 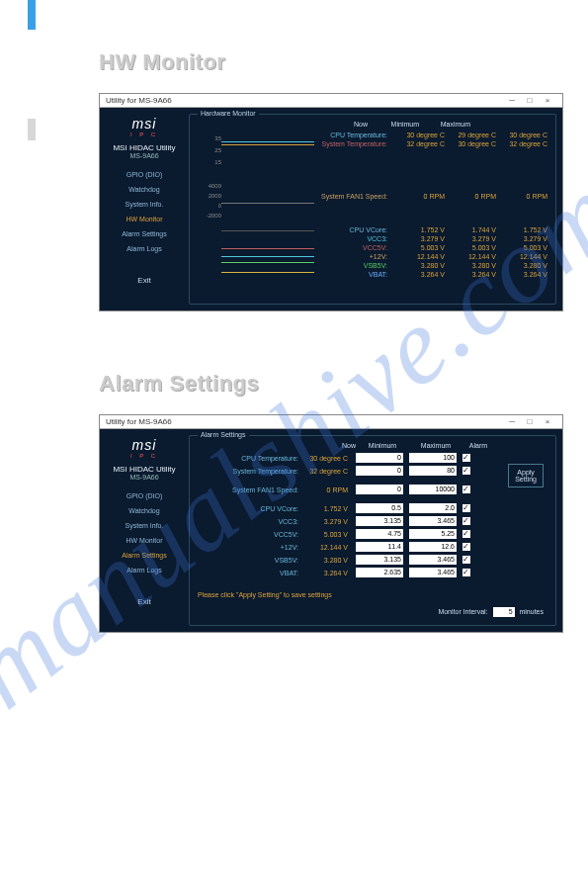 I want to click on alarm-label: VCC5V:, so click(x=252, y=534).